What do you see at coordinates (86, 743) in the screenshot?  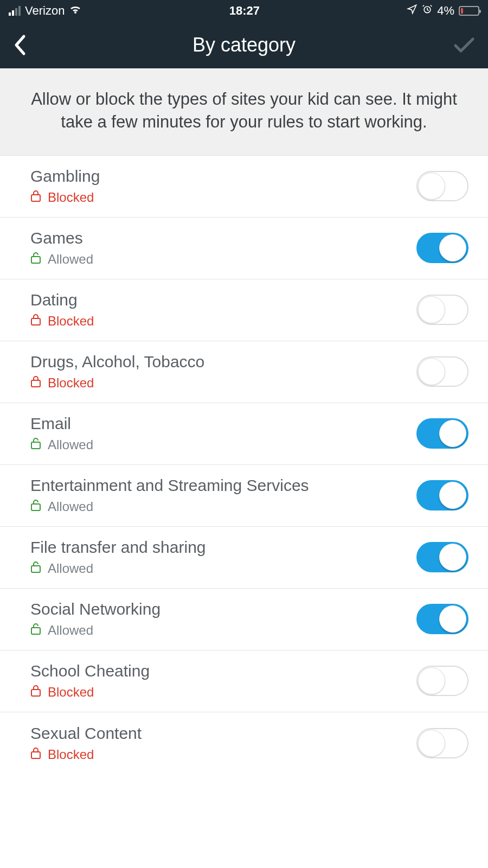 I see `category-info: Sexual ContentBlocked` at bounding box center [86, 743].